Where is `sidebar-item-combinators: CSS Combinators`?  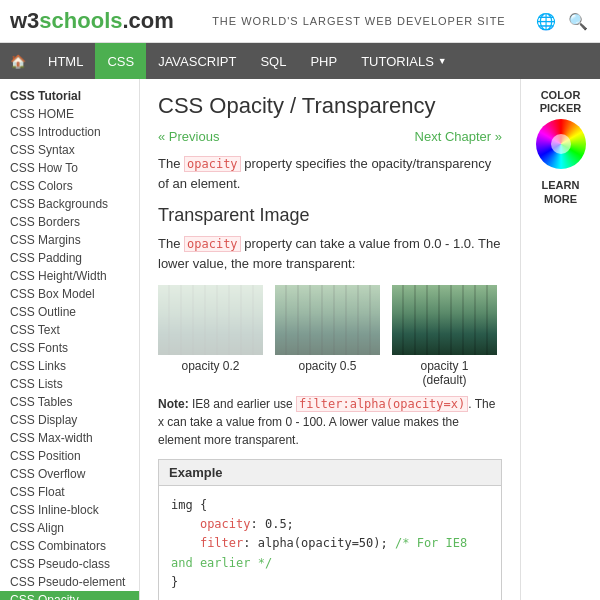
sidebar-item-combinators: CSS Combinators is located at coordinates (70, 546).